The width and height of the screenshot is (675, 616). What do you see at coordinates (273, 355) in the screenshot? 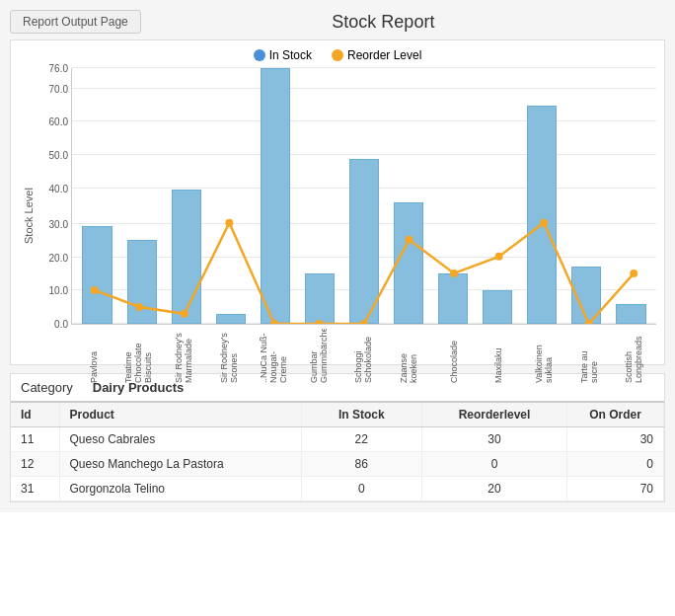
I see `x-label-text-4: ..NuCa Nuß-Nougat-Creme` at bounding box center [273, 355].